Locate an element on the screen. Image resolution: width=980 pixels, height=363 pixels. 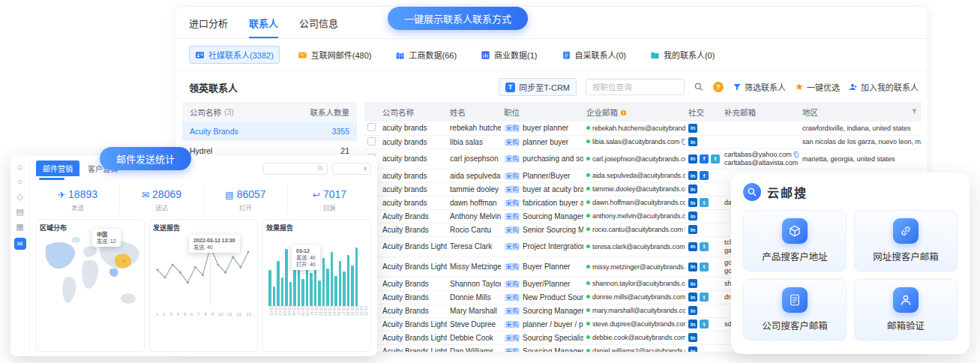
contact-name: Dan Williams is located at coordinates (474, 348).